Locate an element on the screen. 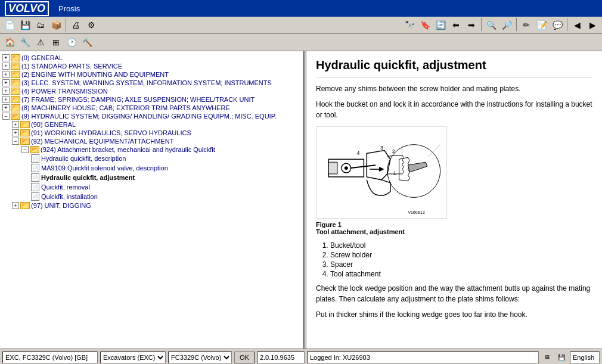  label-4: (4) POWER TRANSMISSION is located at coordinates (64, 91).